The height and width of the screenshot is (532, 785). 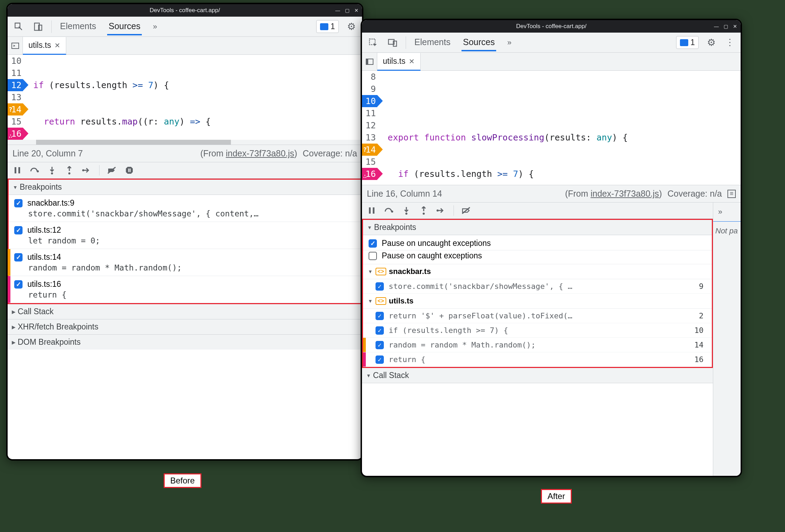 I want to click on breakpoint-row: if (results.length >= 7) { 10, so click(x=537, y=331).